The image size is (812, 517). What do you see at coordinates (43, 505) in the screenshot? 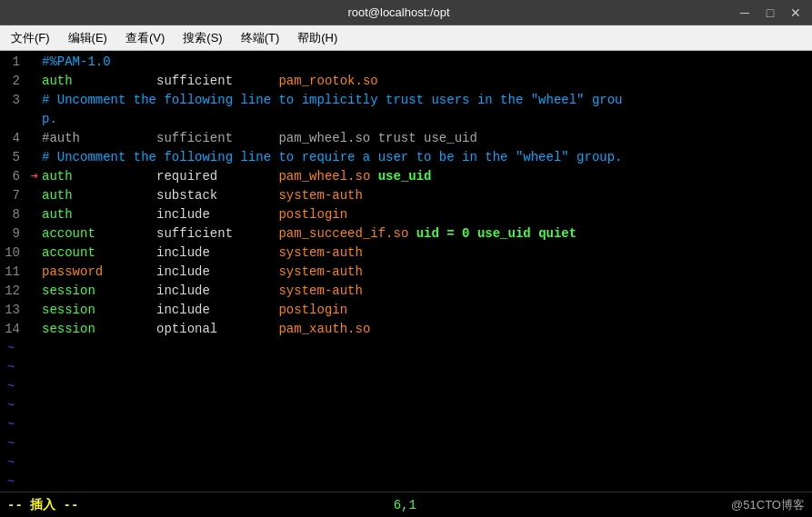
I see `insert-mode-indicator: -- 插入 --` at bounding box center [43, 505].